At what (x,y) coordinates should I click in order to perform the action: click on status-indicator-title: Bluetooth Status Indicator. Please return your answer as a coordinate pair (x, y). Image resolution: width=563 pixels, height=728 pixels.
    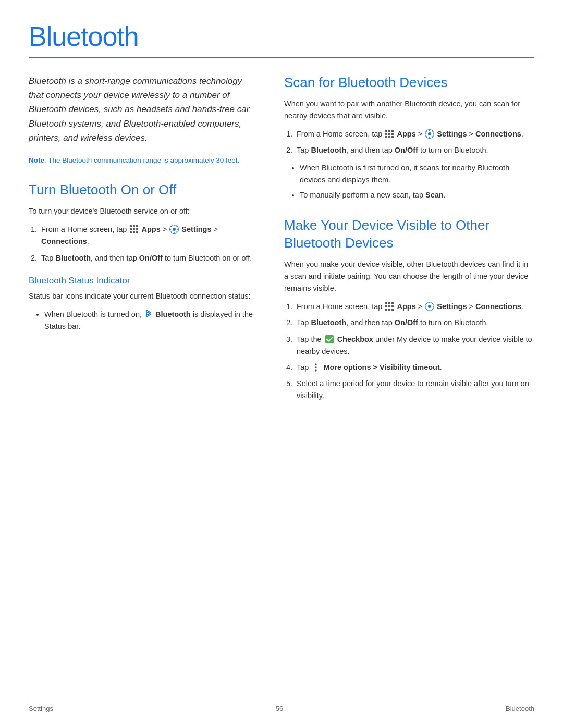
    Looking at the image, I should click on (143, 281).